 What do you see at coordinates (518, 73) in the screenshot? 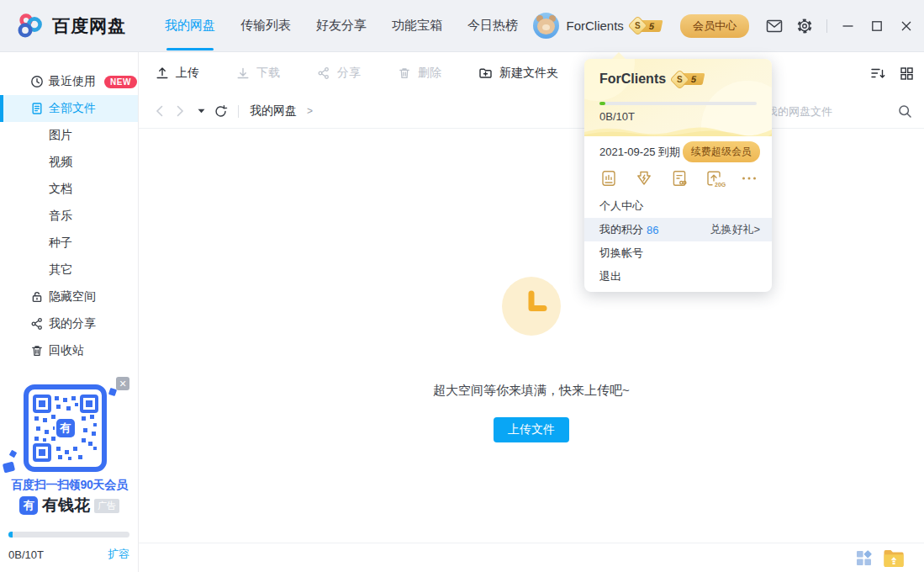
I see `new-folder-button: 新建文件夹` at bounding box center [518, 73].